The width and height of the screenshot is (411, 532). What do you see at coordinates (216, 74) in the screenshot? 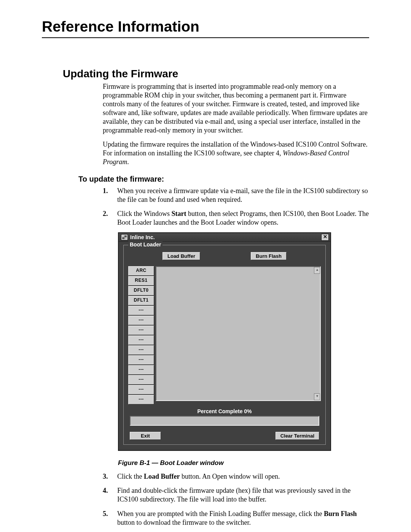
I see `section-heading: Updating the Firmware` at bounding box center [216, 74].